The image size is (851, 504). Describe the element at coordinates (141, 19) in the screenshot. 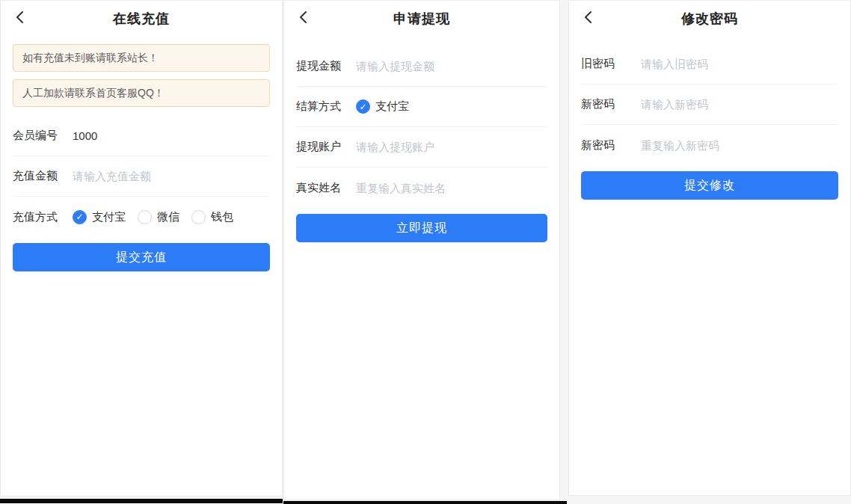

I see `recharge-header: 在线充值` at that location.